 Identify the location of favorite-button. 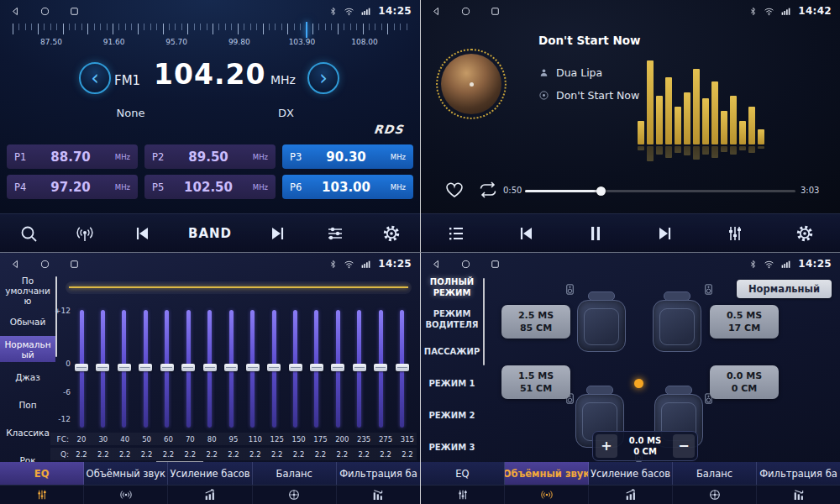
(454, 190).